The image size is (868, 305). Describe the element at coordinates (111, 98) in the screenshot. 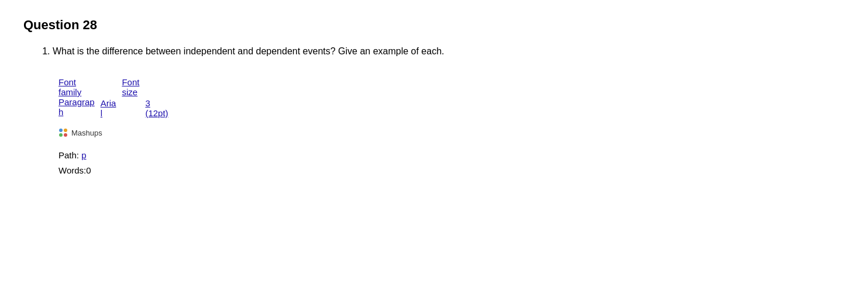

I see `font-value-cell: Arial` at that location.